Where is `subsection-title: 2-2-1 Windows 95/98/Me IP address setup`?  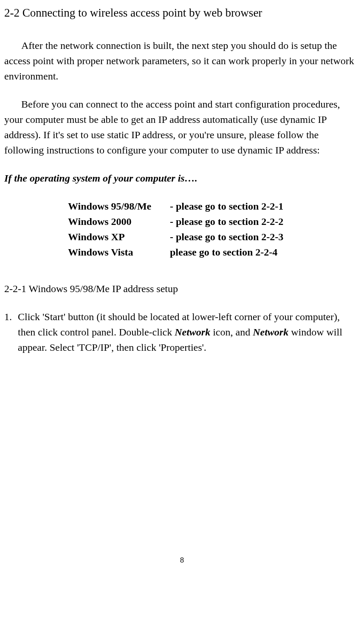 subsection-title: 2-2-1 Windows 95/98/Me IP address setup is located at coordinates (182, 289).